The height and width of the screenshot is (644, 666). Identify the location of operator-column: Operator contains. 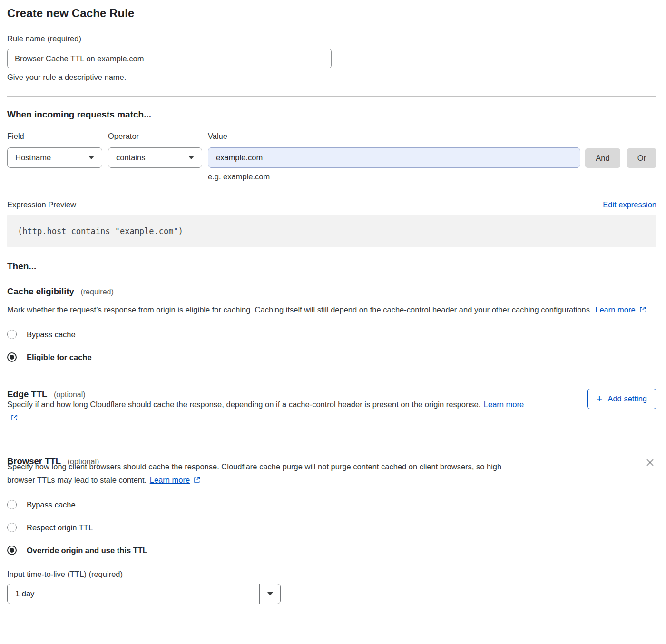
(155, 150).